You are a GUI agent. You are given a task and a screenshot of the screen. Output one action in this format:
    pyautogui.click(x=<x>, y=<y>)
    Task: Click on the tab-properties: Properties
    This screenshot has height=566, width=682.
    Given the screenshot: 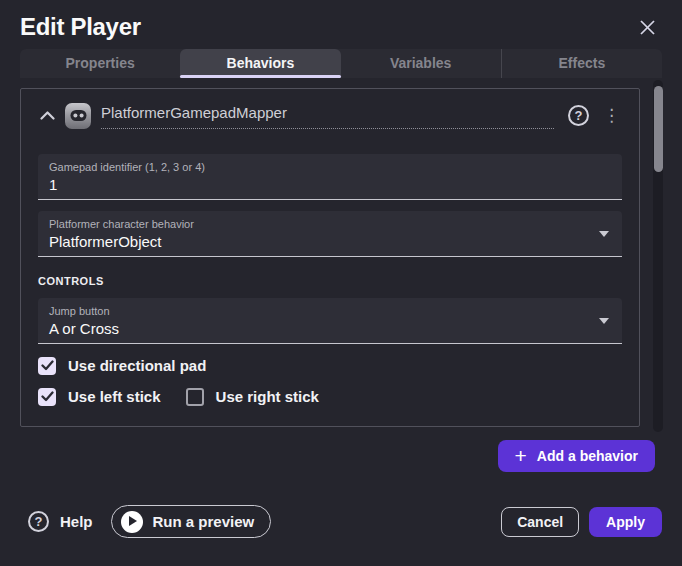 What is the action you would take?
    pyautogui.click(x=100, y=64)
    